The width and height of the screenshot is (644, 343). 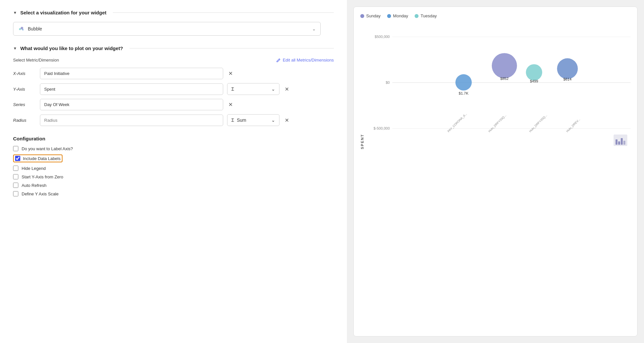 I want to click on bubble-sunday-2-label: $614, so click(x=567, y=79).